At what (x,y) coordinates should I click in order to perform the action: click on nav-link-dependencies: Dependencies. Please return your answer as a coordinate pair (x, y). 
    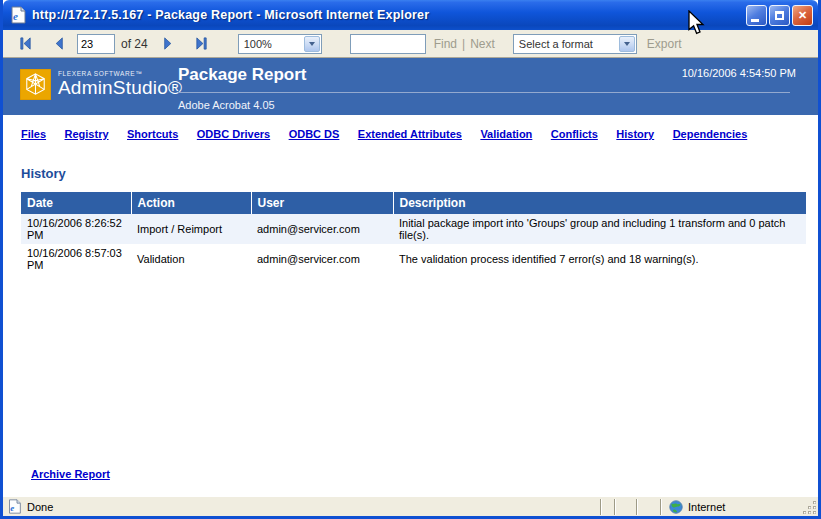
    Looking at the image, I should click on (710, 134).